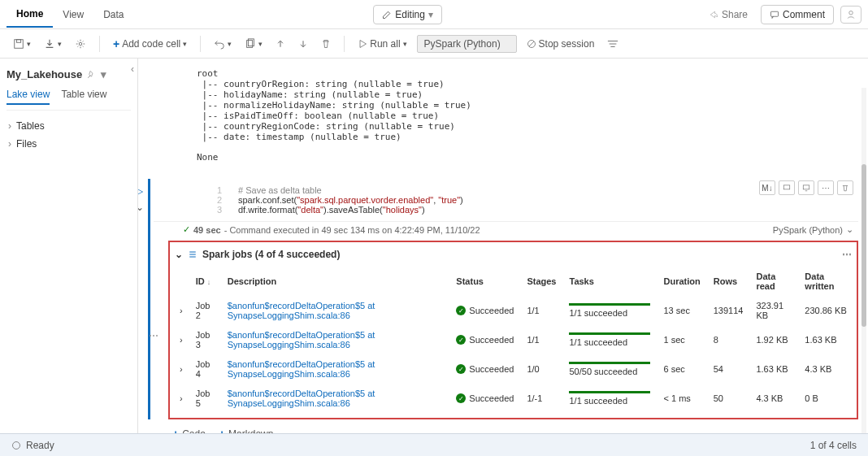 The width and height of the screenshot is (868, 456). What do you see at coordinates (613, 44) in the screenshot?
I see `filter-icon` at bounding box center [613, 44].